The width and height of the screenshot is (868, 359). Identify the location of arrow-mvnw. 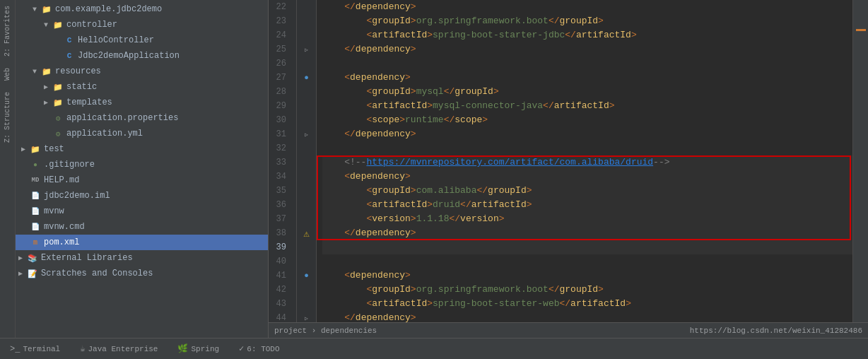
(25, 212).